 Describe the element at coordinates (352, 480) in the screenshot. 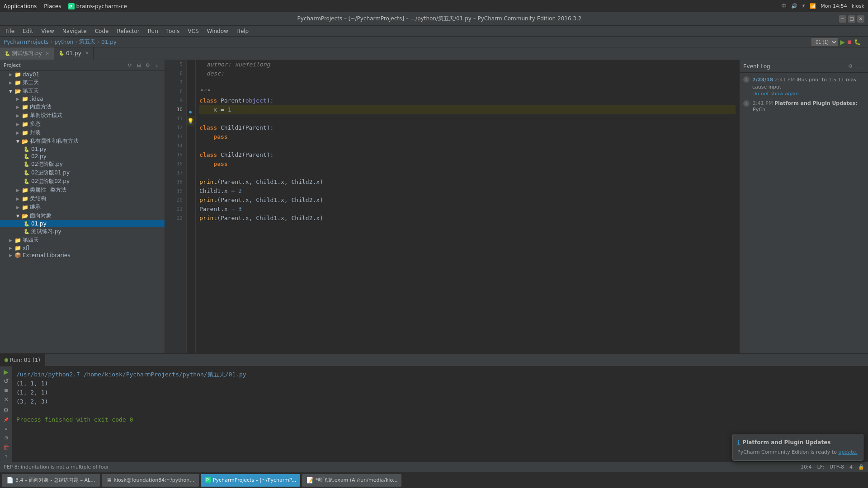

I see `taskbar-item-3: 📝 *师飞龙.exam (A /run/media/kio...` at that location.